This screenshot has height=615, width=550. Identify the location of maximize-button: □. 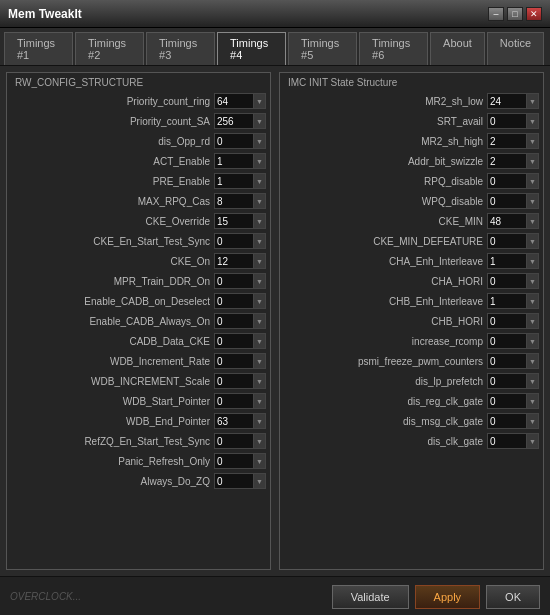
(515, 14).